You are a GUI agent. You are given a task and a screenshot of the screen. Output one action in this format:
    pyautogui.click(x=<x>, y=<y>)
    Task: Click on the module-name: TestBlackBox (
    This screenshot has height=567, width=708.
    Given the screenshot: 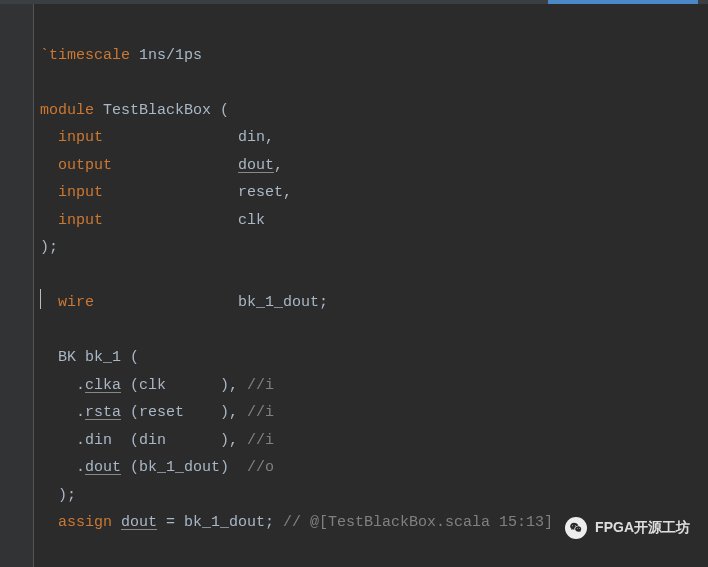 What is the action you would take?
    pyautogui.click(x=162, y=110)
    